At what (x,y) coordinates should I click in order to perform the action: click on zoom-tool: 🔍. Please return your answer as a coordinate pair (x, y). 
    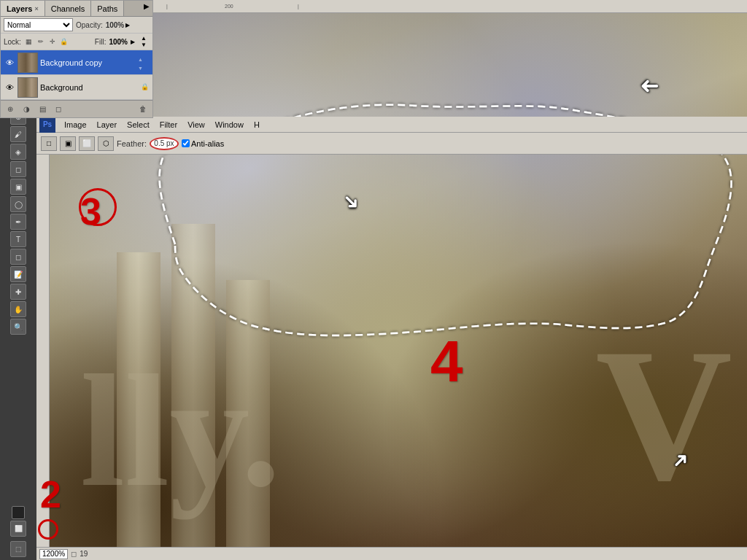
    Looking at the image, I should click on (18, 327).